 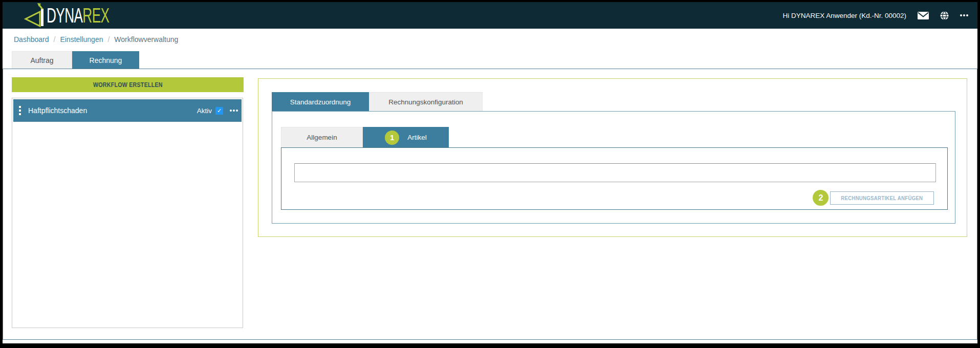 What do you see at coordinates (205, 111) in the screenshot?
I see `workflow-status-label: Aktiv` at bounding box center [205, 111].